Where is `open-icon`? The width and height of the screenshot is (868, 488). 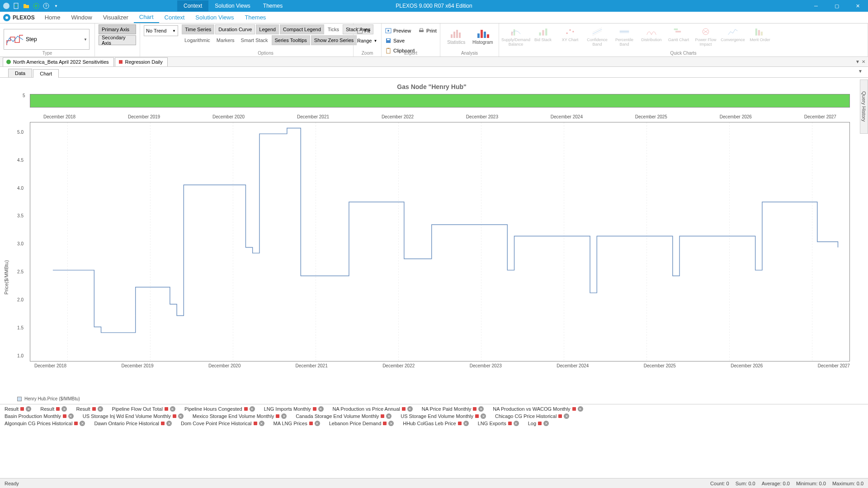
open-icon is located at coordinates (26, 6).